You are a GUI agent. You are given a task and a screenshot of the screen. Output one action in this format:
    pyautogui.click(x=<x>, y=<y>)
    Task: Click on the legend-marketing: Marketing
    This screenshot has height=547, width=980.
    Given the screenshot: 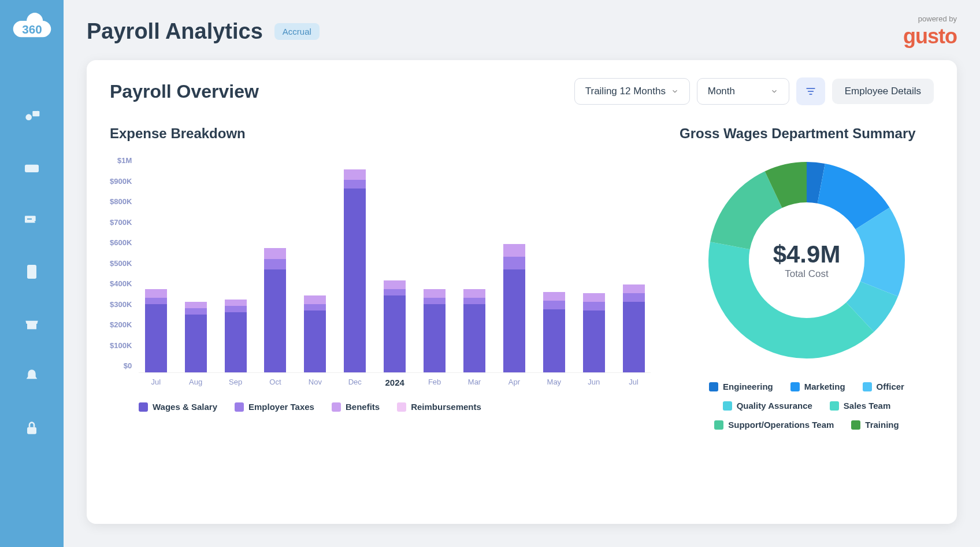 What is the action you would take?
    pyautogui.click(x=818, y=386)
    